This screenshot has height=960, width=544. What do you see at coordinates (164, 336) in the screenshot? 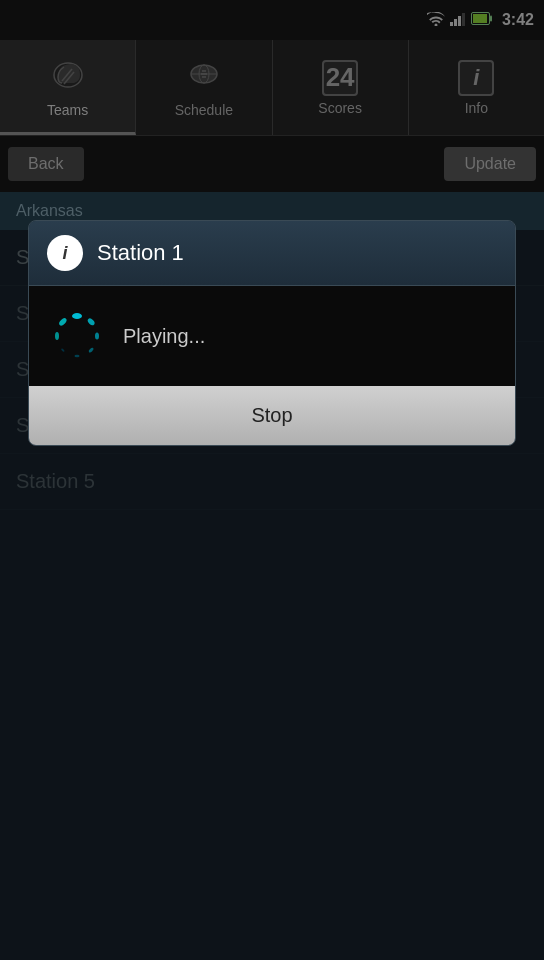
I see `playing-text: Playing...` at bounding box center [164, 336].